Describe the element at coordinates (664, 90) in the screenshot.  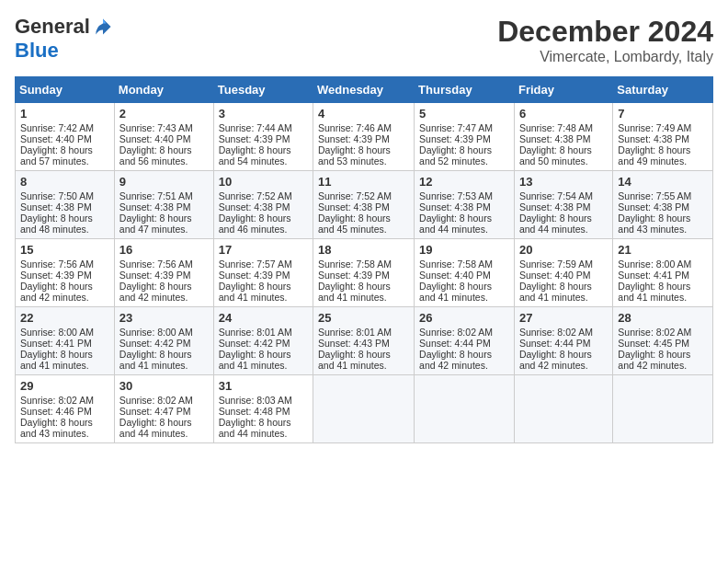
I see `header-saturday: Saturday` at that location.